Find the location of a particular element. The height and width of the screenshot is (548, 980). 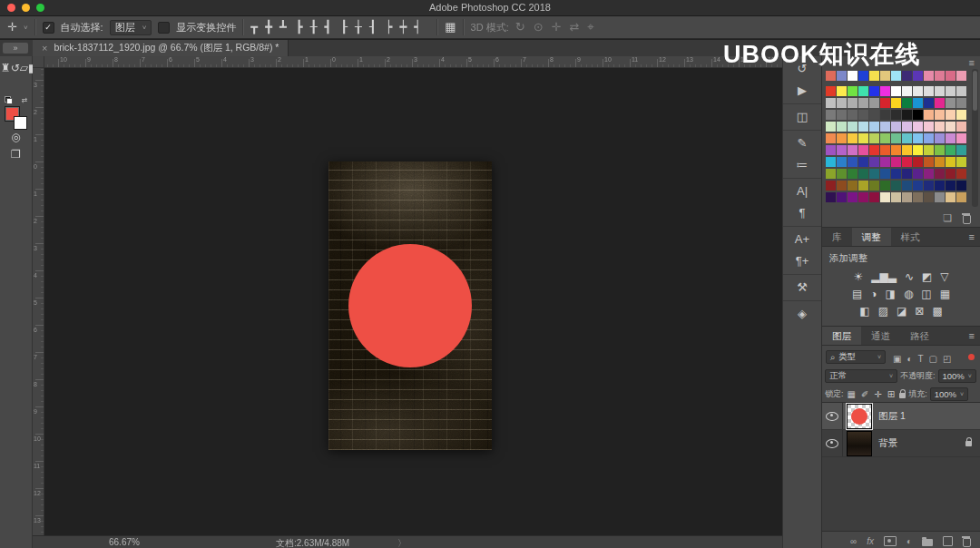

lock-artboard-icon: ⊞ is located at coordinates (891, 394).